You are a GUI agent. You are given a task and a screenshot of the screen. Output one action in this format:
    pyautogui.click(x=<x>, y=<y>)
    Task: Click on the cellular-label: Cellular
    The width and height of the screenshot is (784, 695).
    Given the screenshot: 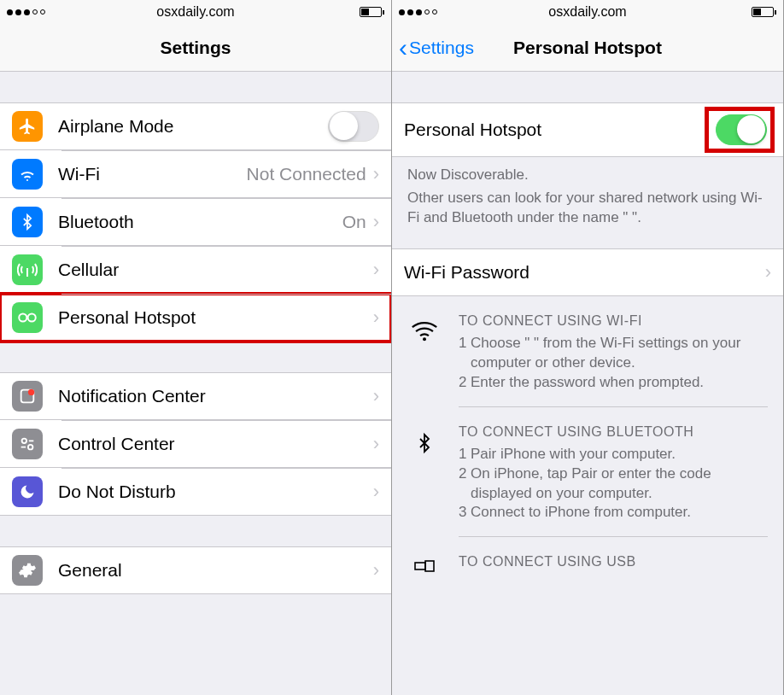 What is the action you would take?
    pyautogui.click(x=215, y=270)
    